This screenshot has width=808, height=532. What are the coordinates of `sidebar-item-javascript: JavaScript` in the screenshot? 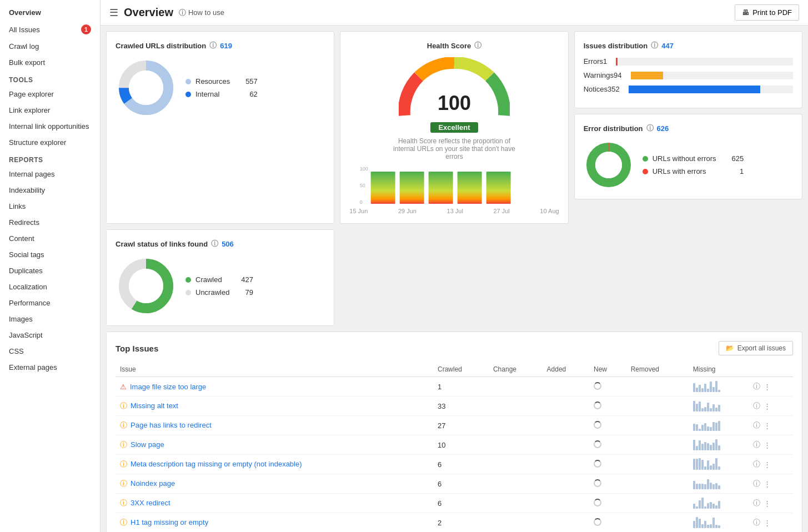 It's located at (50, 335).